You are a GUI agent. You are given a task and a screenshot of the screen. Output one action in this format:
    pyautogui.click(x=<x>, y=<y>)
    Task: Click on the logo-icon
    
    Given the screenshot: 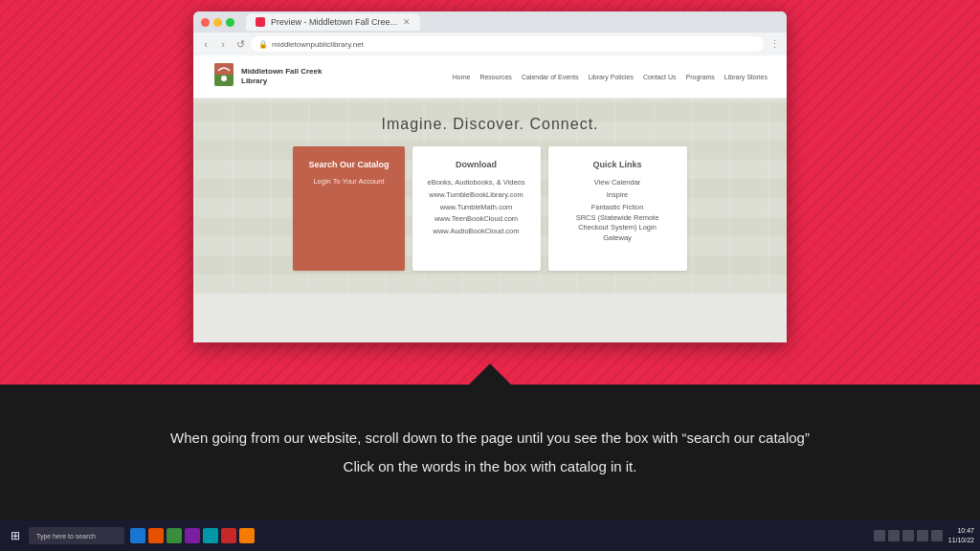 What is the action you would take?
    pyautogui.click(x=224, y=77)
    